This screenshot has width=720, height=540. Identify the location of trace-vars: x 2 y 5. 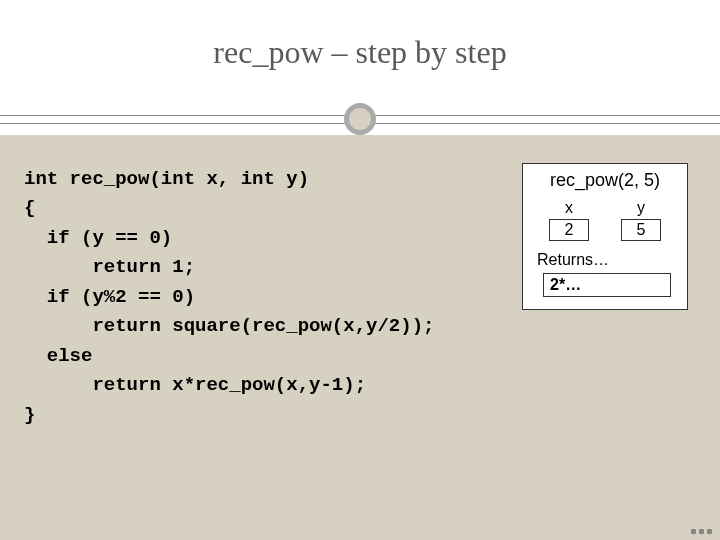
(605, 220).